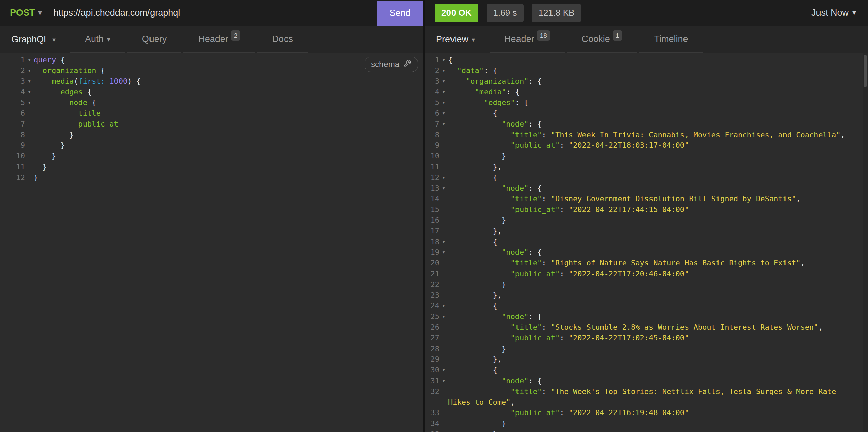  Describe the element at coordinates (646, 263) in the screenshot. I see `code-line: 20 "title": "Rights of Nature Says Natur…` at that location.